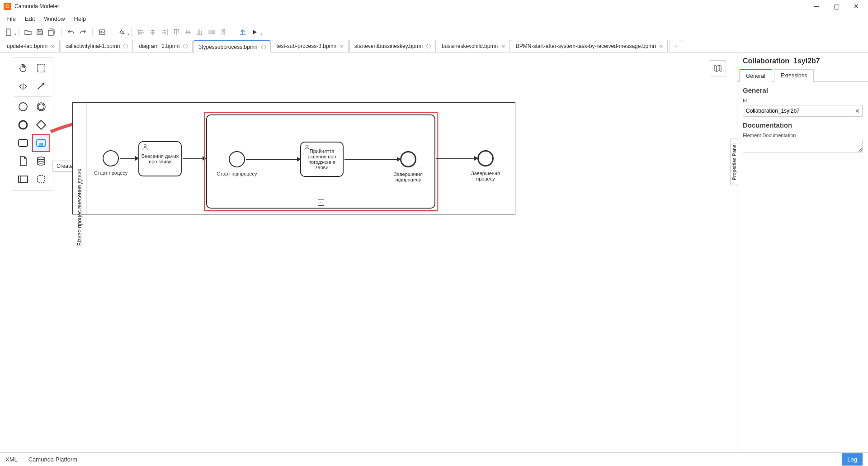 This screenshot has height=466, width=868. I want to click on maximize-button: ▢, so click(836, 6).